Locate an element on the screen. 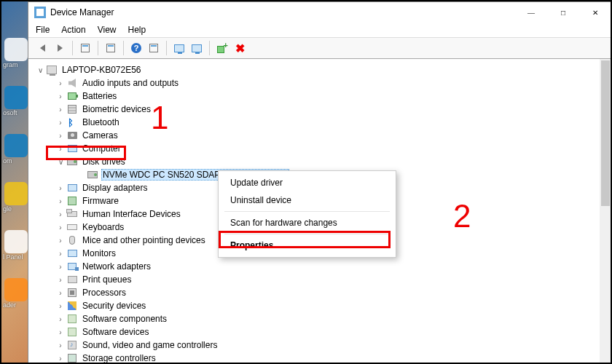  desktop-label: osoft is located at coordinates (15, 113).